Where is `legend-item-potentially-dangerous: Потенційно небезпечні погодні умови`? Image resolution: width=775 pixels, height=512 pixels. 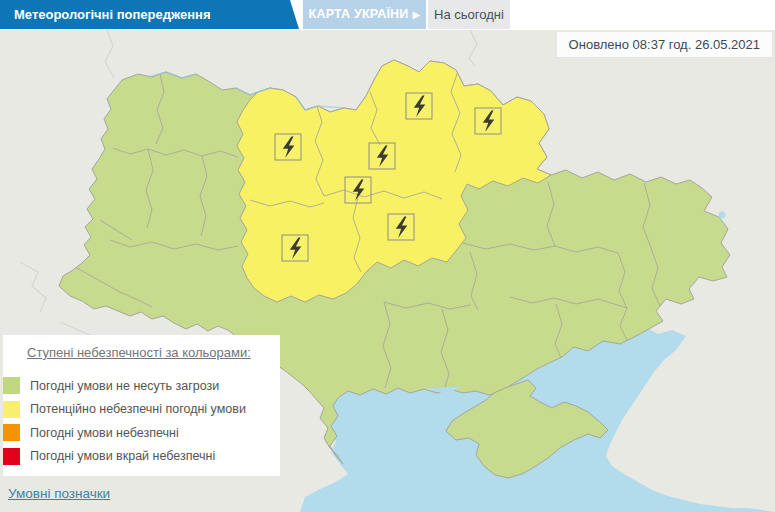 legend-item-potentially-dangerous: Потенційно небезпечні погодні умови is located at coordinates (142, 410).